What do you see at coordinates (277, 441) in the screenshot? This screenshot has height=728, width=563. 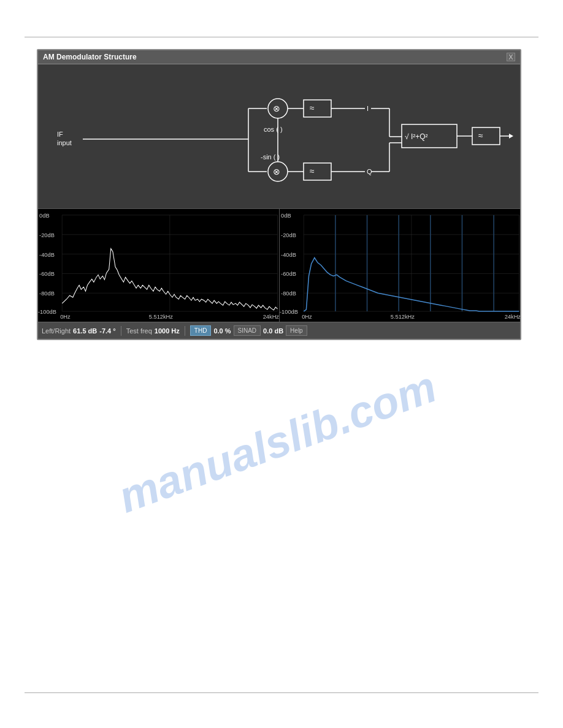 I see `watermark: manualslib.com` at bounding box center [277, 441].